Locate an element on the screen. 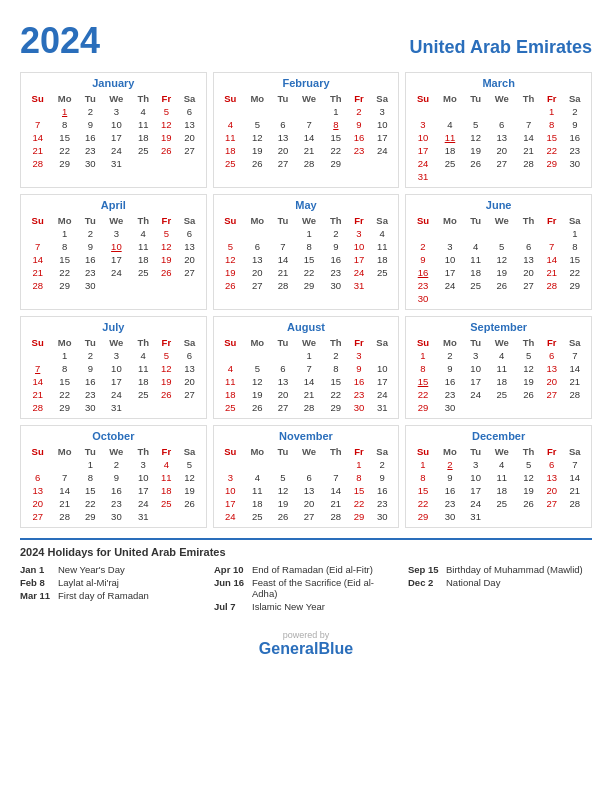 The image size is (612, 792). calendar-day: 31 is located at coordinates (359, 286).